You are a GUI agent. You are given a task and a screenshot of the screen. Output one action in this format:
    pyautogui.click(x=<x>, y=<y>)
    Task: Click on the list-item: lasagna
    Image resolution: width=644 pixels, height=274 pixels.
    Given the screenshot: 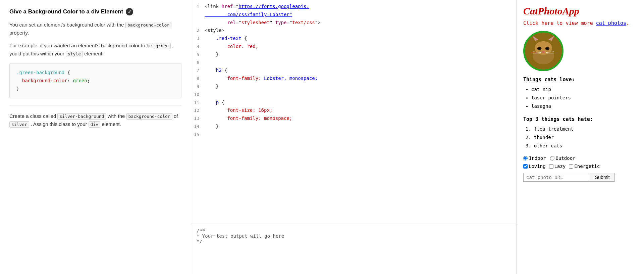 What is the action you would take?
    pyautogui.click(x=584, y=106)
    